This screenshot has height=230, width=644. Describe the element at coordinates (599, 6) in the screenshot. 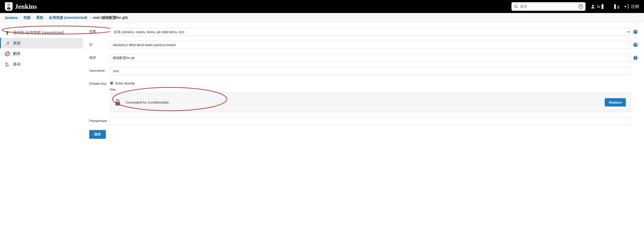

I see `username-prefix: lu` at that location.